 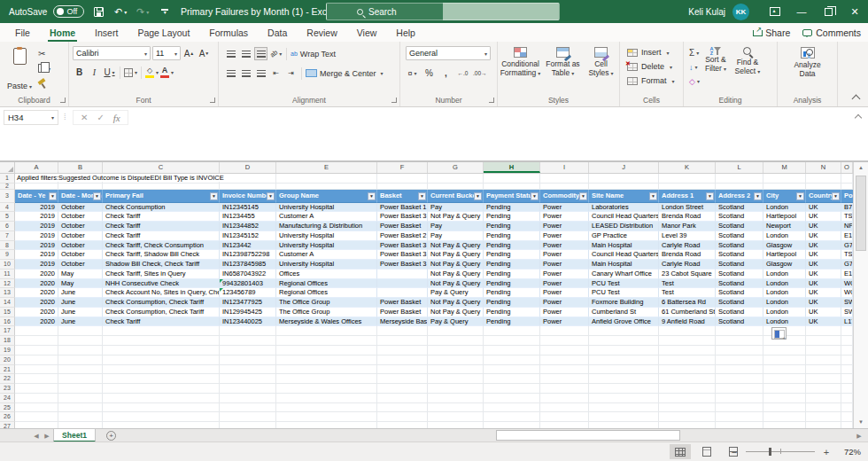 What do you see at coordinates (112, 436) in the screenshot?
I see `new-sheet-button: +` at bounding box center [112, 436].